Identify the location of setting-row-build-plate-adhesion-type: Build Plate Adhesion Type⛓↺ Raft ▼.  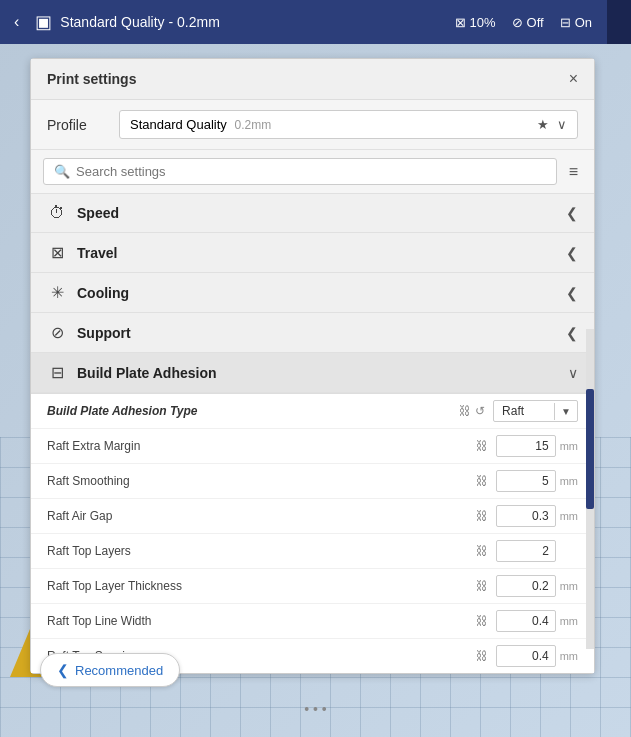
(312, 412).